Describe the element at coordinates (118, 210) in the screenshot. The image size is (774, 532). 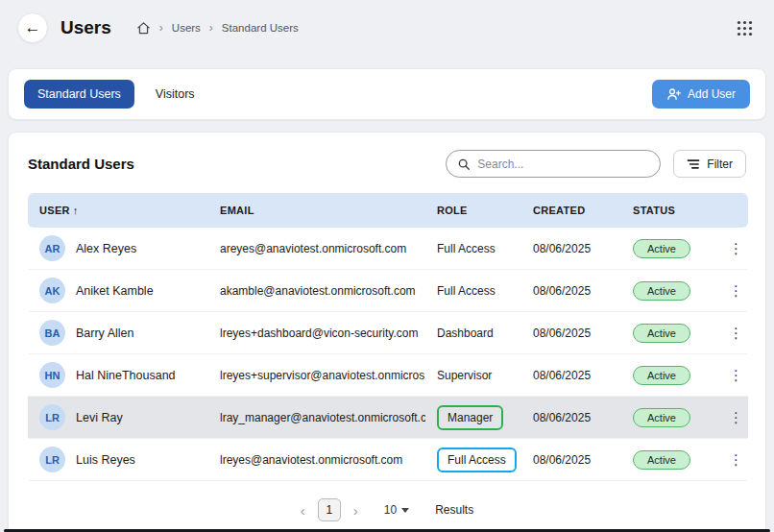
I see `column-user: USER↑` at that location.